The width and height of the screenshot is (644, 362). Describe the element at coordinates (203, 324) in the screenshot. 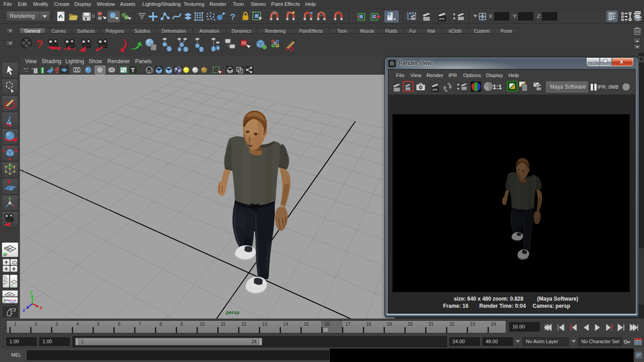

I see `svg-text: 10` at that location.